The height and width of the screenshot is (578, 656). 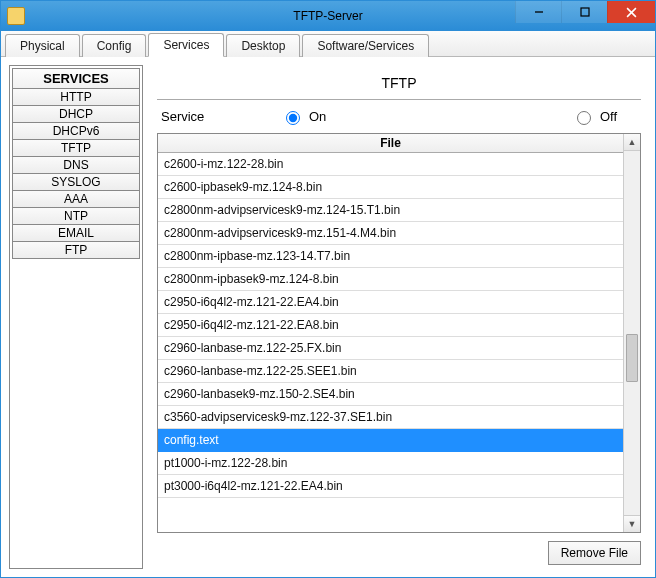 I want to click on file-row: c2600-i-mz.122-28.bin, so click(x=390, y=164).